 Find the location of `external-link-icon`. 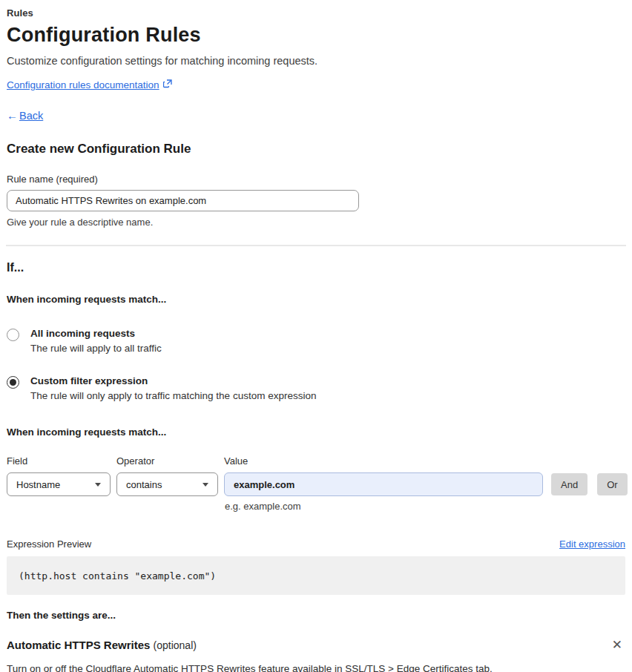

external-link-icon is located at coordinates (168, 85).